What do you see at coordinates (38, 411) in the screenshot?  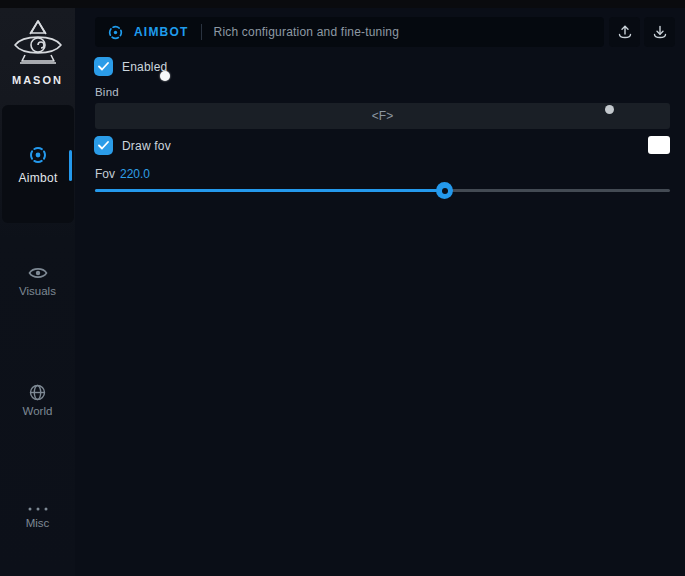 I see `sidebar-item-label: World` at bounding box center [38, 411].